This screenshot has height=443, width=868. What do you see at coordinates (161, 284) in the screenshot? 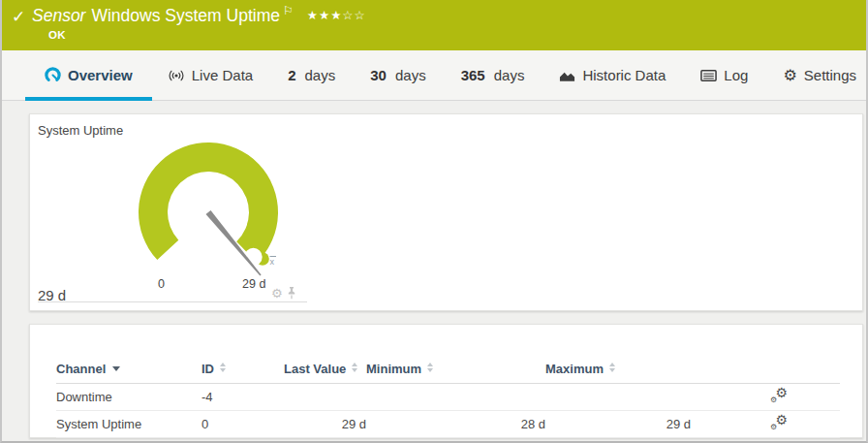
I see `gauge-scale-min: 0` at bounding box center [161, 284].